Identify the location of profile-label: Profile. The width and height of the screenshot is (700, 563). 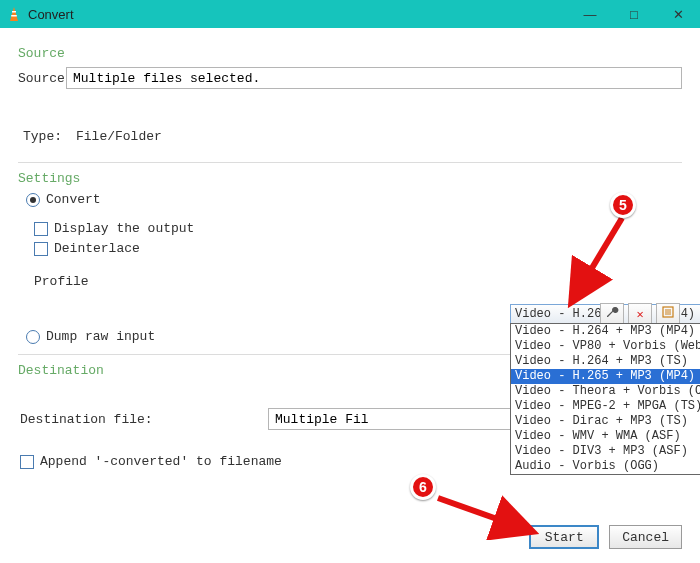
(77, 282).